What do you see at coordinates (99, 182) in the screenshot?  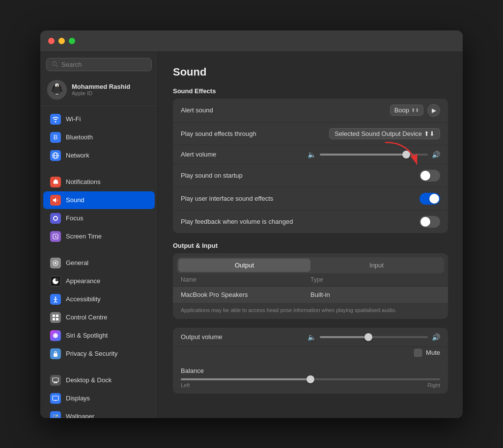 I see `sidebar-item-notifications: Notifications` at bounding box center [99, 182].